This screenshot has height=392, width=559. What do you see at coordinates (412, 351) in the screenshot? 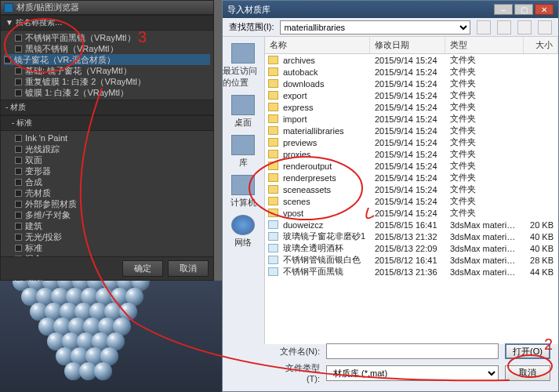
I see `filename-input` at bounding box center [412, 351].